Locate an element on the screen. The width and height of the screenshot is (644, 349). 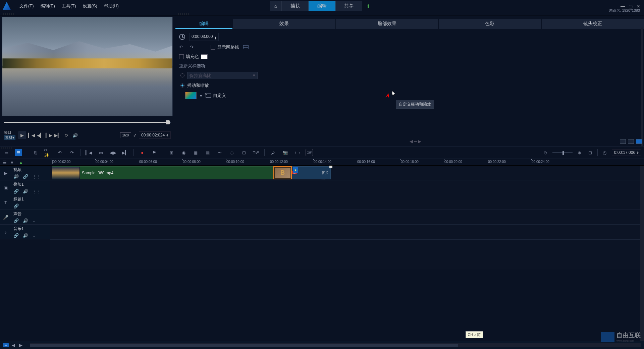
storyboard-view-button: ▭ is located at coordinates (6, 153).